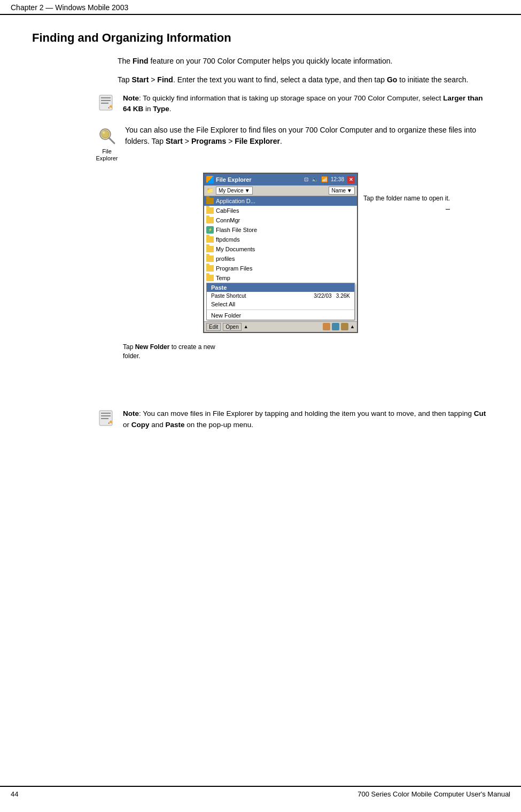 This screenshot has width=521, height=812. Describe the element at coordinates (306, 419) in the screenshot. I see `note-text-2: Note: You can move files in File Explore…` at that location.